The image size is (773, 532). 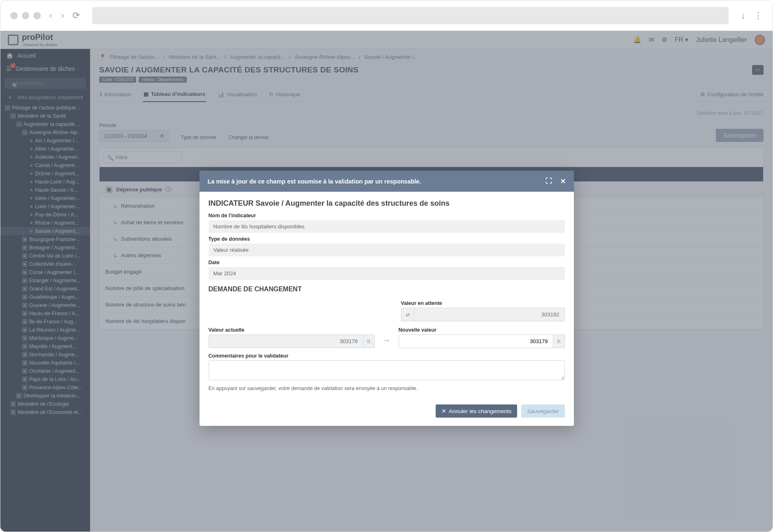 What do you see at coordinates (559, 342) in the screenshot?
I see `edit-icon: ⎘` at bounding box center [559, 342].